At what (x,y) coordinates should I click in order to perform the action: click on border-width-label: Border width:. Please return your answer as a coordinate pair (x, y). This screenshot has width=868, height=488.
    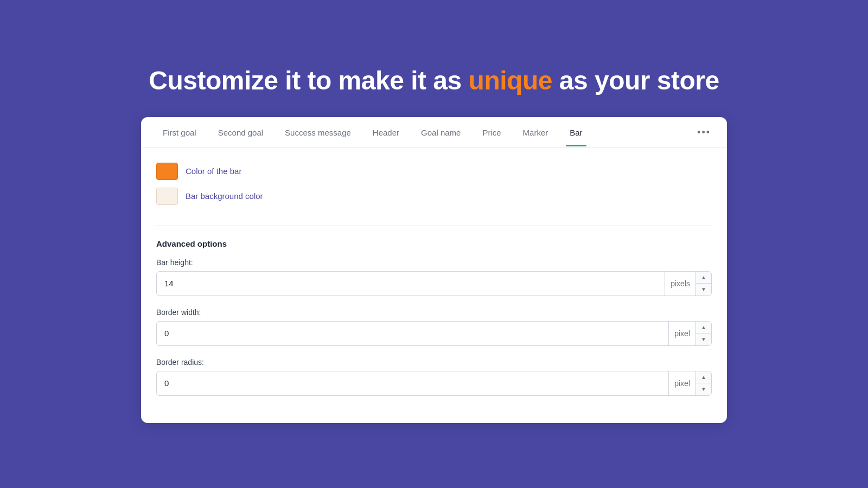
    Looking at the image, I should click on (434, 312).